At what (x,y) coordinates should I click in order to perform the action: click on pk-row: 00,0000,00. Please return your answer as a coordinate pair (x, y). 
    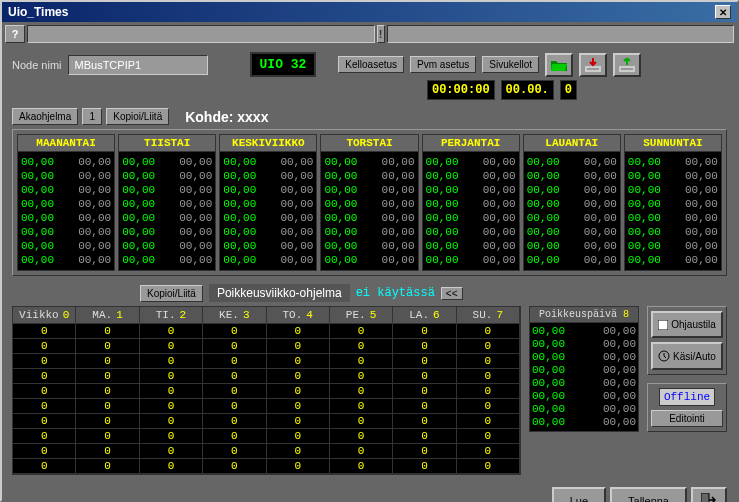
    Looking at the image, I should click on (584, 344).